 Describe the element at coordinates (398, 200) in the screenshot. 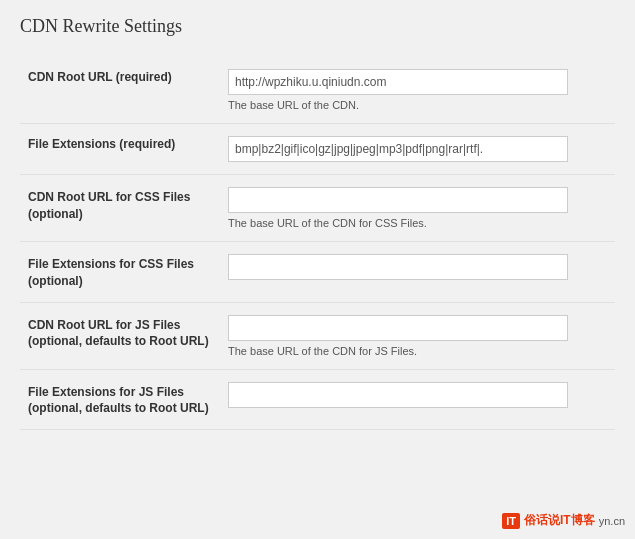

I see `input-cdn_root_url_css` at that location.